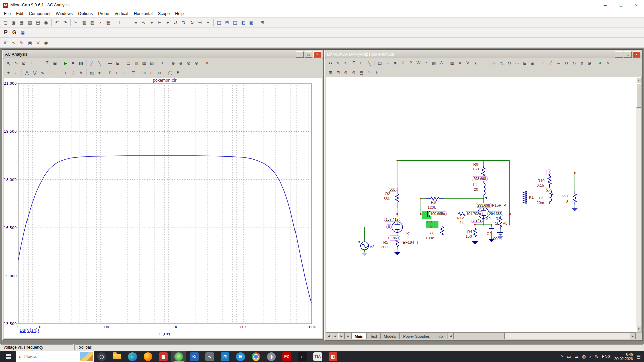  Describe the element at coordinates (559, 63) in the screenshot. I see `mirror-icon: ↔` at that location.